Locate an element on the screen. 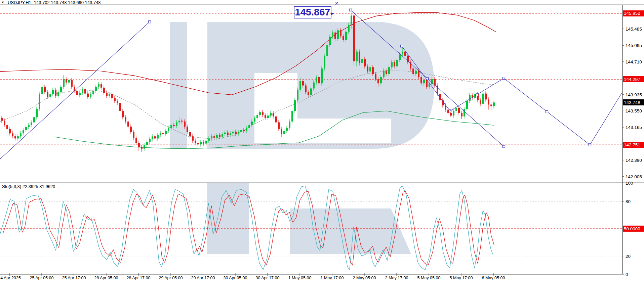  current-price-badge: 143.748 is located at coordinates (633, 102).